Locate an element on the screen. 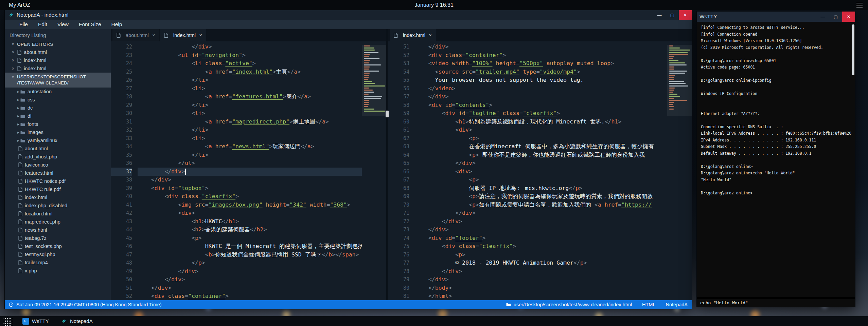 The height and width of the screenshot is (326, 868). arozos-start-menu: My ArOZ is located at coordinates (15, 5).